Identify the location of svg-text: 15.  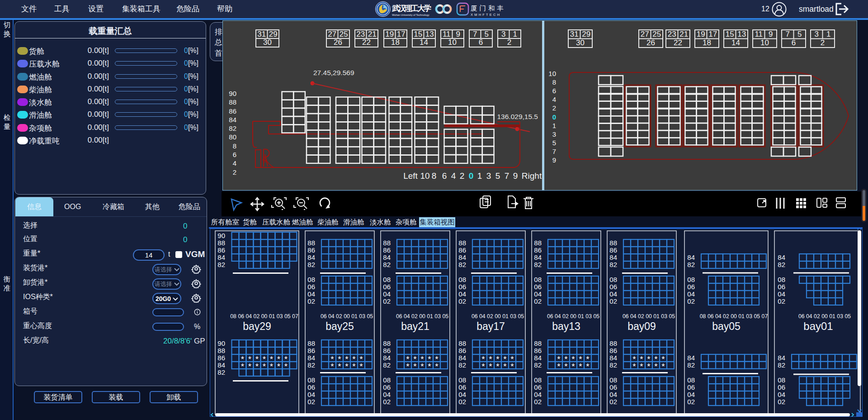
(730, 34).